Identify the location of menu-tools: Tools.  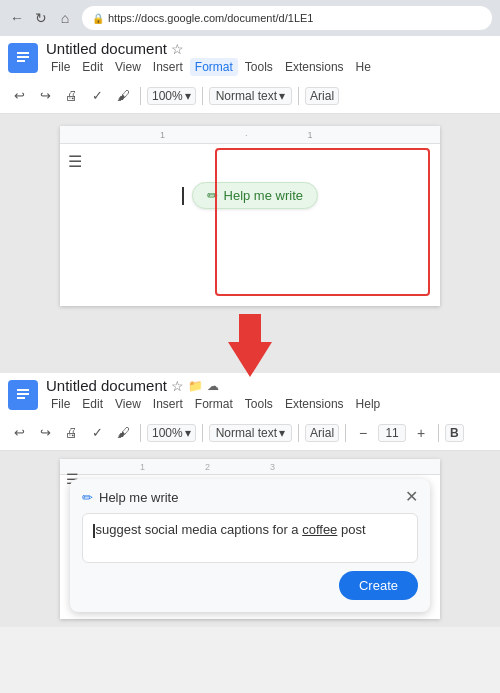
(259, 67).